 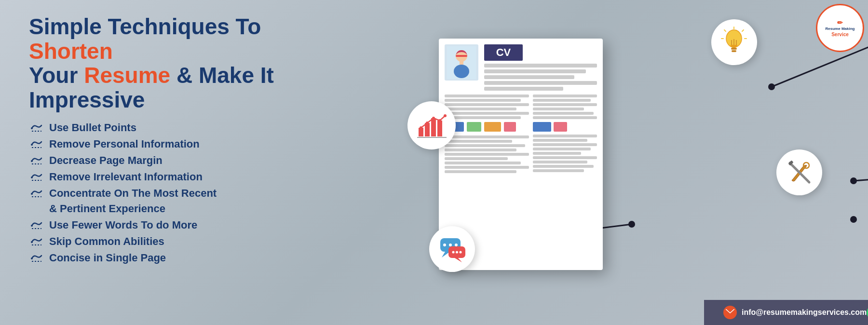 I want to click on tip-sub-5: & Pertinent Experience, so click(x=181, y=209).